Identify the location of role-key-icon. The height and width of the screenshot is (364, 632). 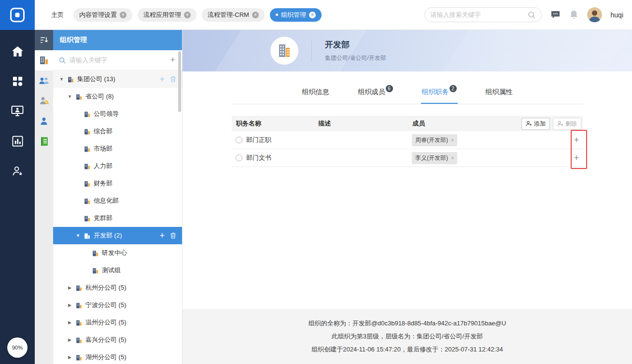
(44, 101).